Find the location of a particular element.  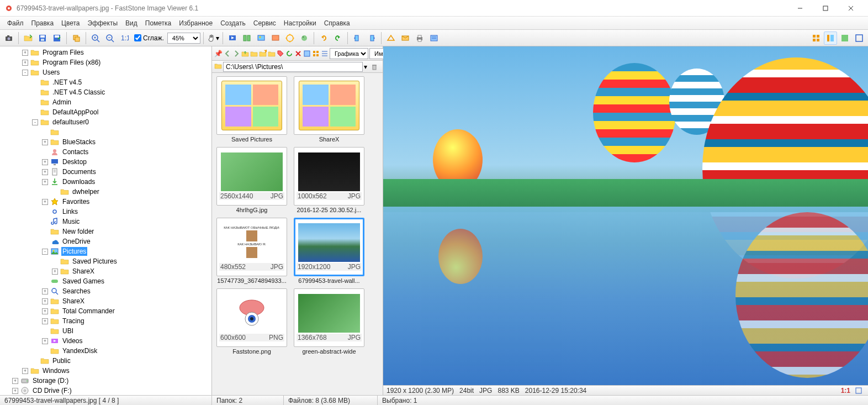

tree-node: dwhelper is located at coordinates (107, 192).